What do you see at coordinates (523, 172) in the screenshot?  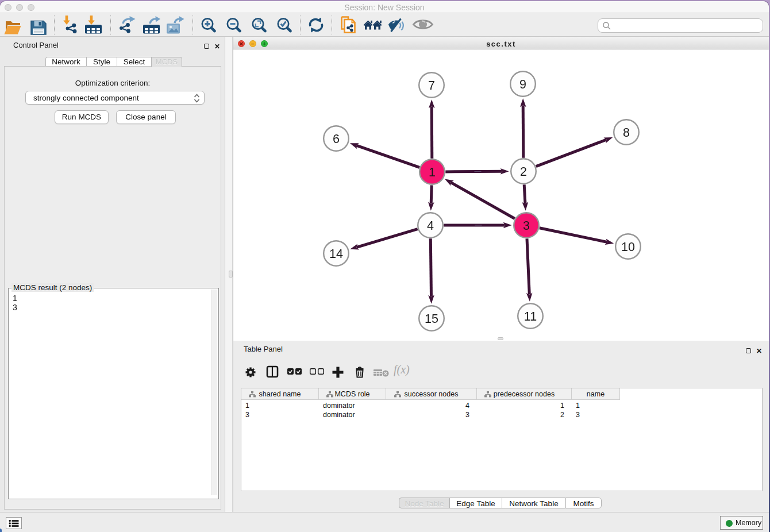 I see `svg-text: 2` at bounding box center [523, 172].